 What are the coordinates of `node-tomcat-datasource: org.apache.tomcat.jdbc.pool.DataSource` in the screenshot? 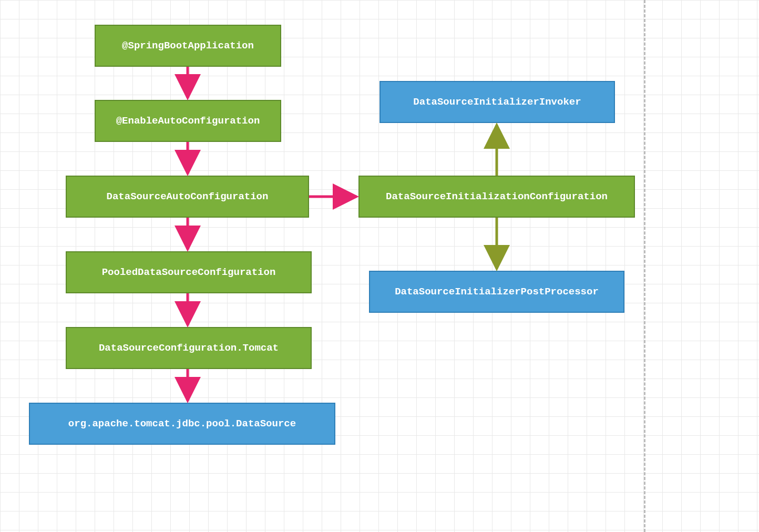 It's located at (182, 424).